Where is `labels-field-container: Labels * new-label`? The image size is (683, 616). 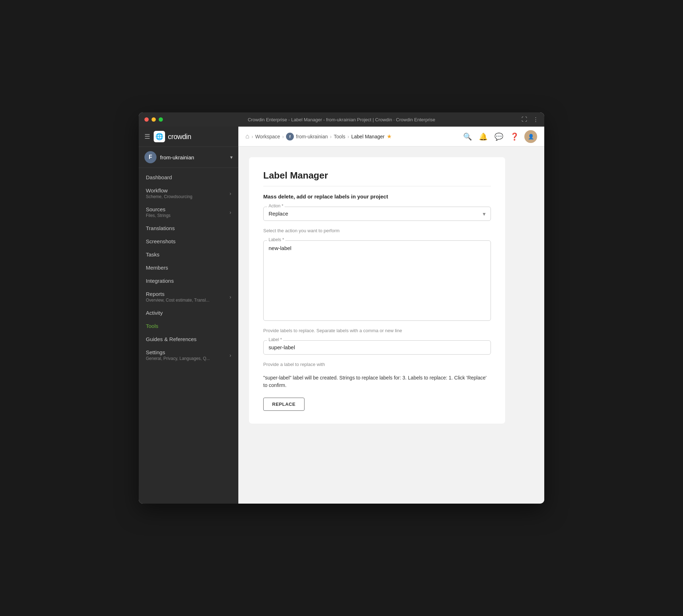 labels-field-container: Labels * new-label is located at coordinates (377, 281).